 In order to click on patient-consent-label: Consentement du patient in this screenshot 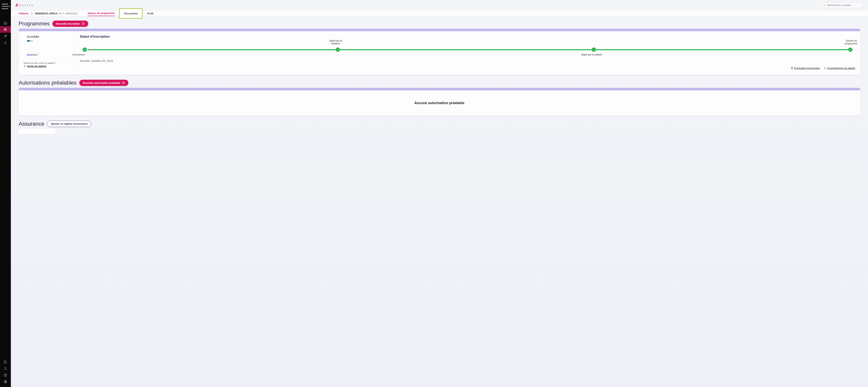, I will do `click(841, 68)`.